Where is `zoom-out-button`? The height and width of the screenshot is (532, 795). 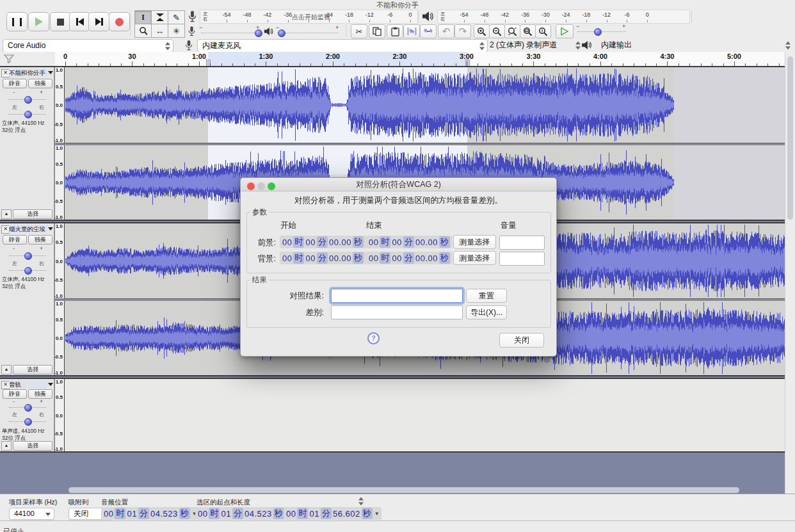
zoom-out-button is located at coordinates (497, 31).